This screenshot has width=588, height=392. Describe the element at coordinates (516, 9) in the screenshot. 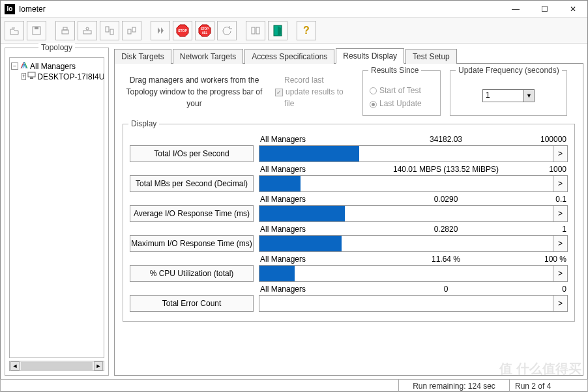

I see `minimize-button: —` at that location.